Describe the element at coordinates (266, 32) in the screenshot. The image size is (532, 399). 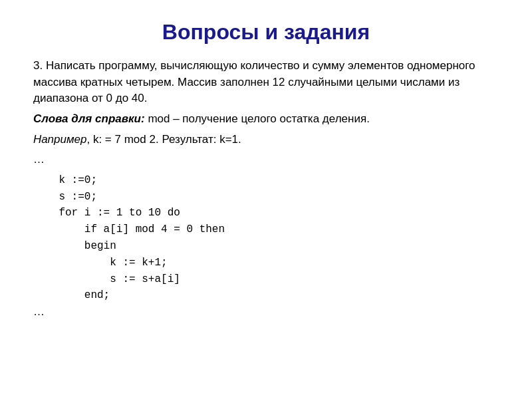
I see `slide-title: Вопросы и задания` at that location.